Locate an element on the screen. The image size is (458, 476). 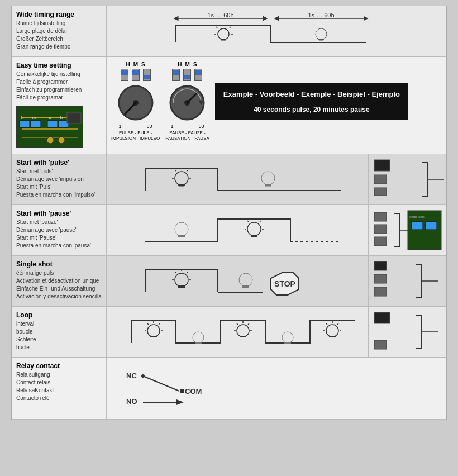
relay-label-col: Relay contact Relaisuitgang Contact rela… is located at coordinates (59, 388).